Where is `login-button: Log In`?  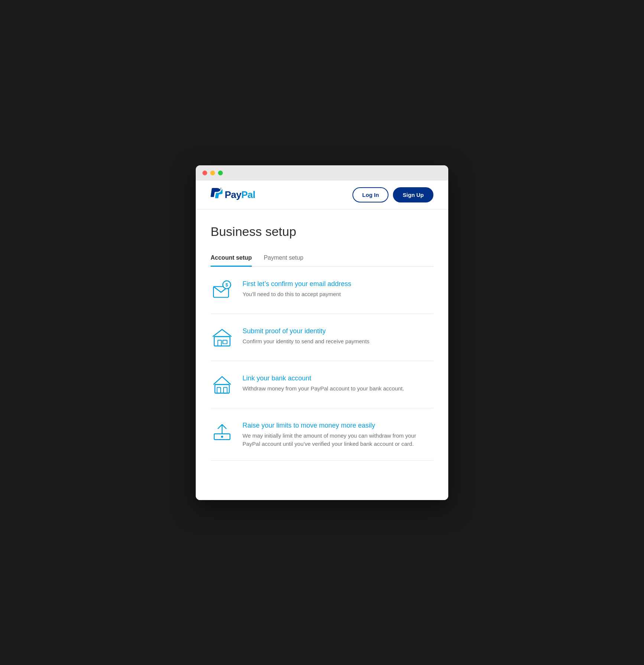
login-button: Log In is located at coordinates (371, 195).